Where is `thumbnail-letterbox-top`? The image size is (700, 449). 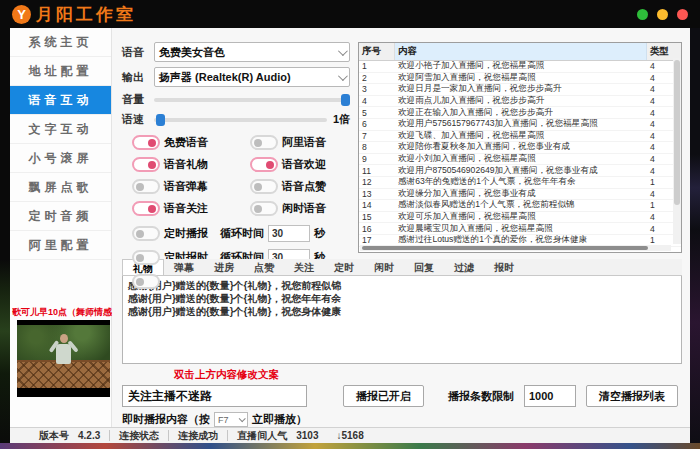
thumbnail-letterbox-top is located at coordinates (64, 322).